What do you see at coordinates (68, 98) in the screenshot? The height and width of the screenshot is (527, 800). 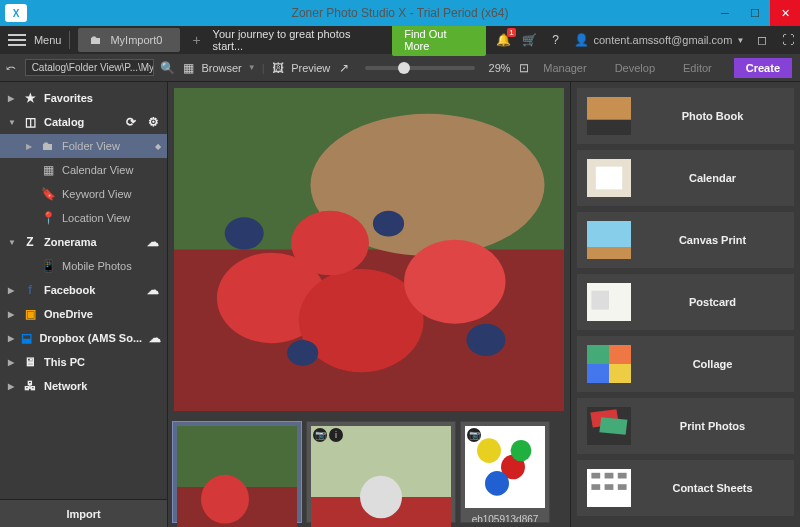 I see `favorites-label: Favorites` at bounding box center [68, 98].